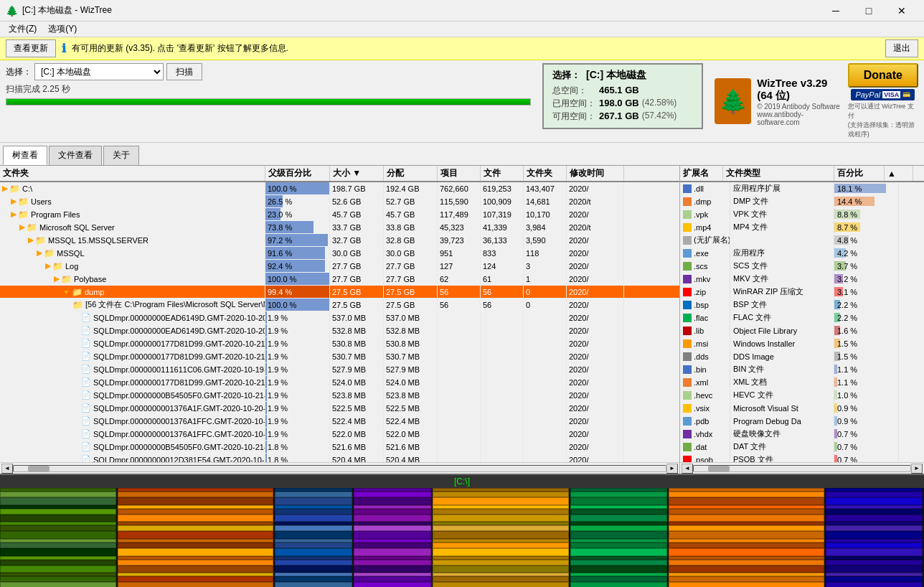 Image resolution: width=924 pixels, height=587 pixels. Describe the element at coordinates (802, 189) in the screenshot. I see `filetype-row: .dll应用程序扩展18.1 %` at that location.